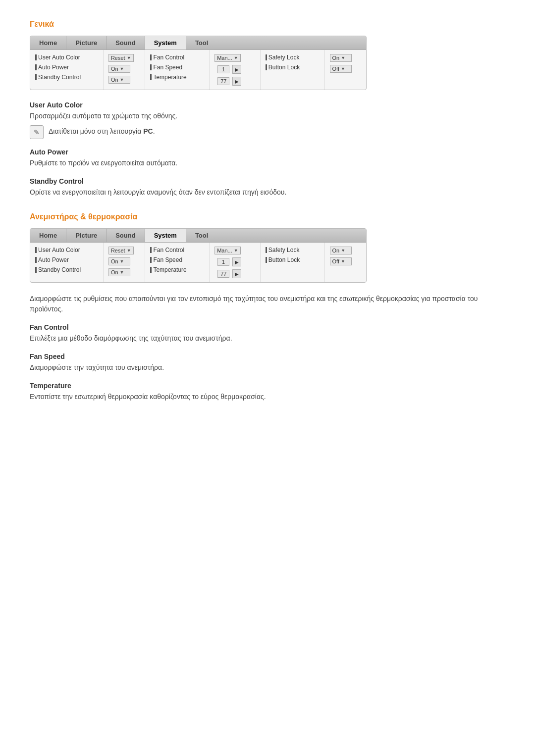 This screenshot has width=535, height=756. Describe the element at coordinates (124, 251) in the screenshot. I see `osd-val-row-4: Reset ▼` at that location.